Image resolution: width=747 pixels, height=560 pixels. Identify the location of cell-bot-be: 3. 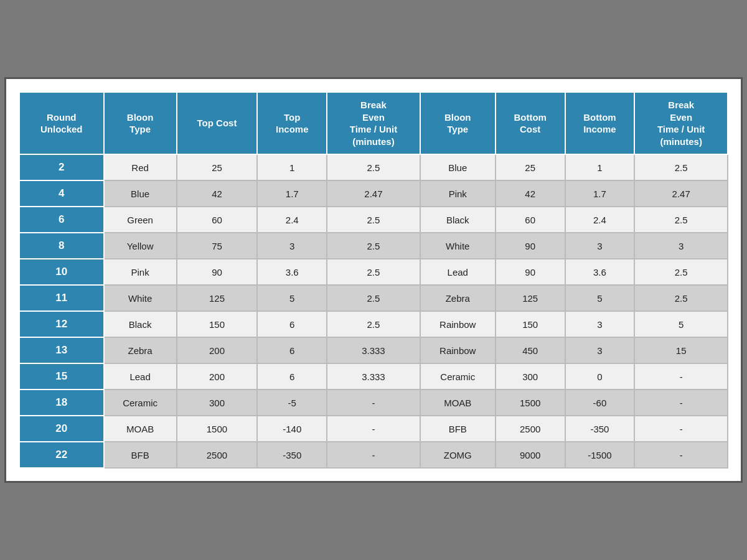
(681, 246).